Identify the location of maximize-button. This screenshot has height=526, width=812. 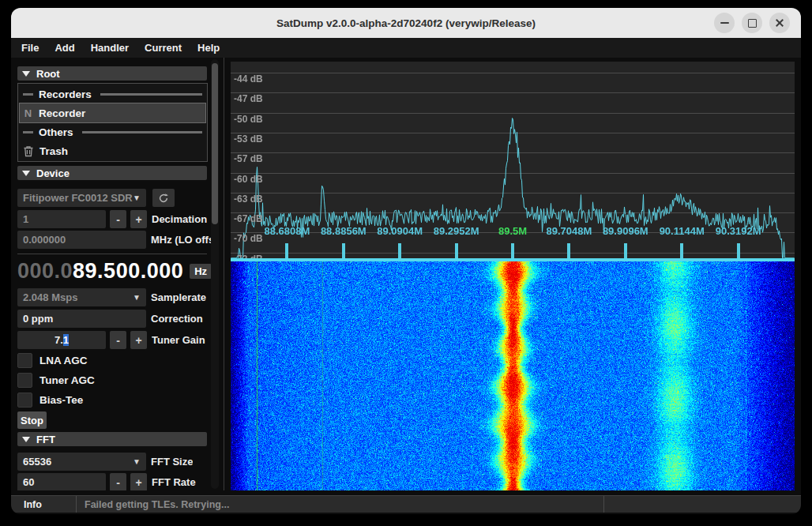
(752, 23).